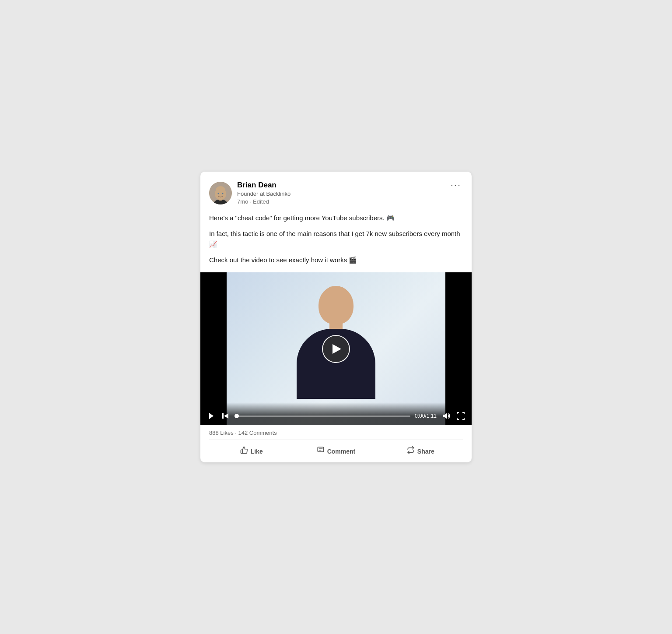  Describe the element at coordinates (336, 218) in the screenshot. I see `post-line-1: Here's a "cheat code" for getting more Y…` at that location.